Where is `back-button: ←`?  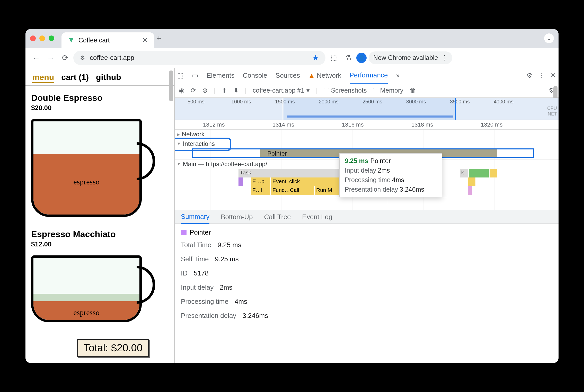 back-button: ← is located at coordinates (36, 58).